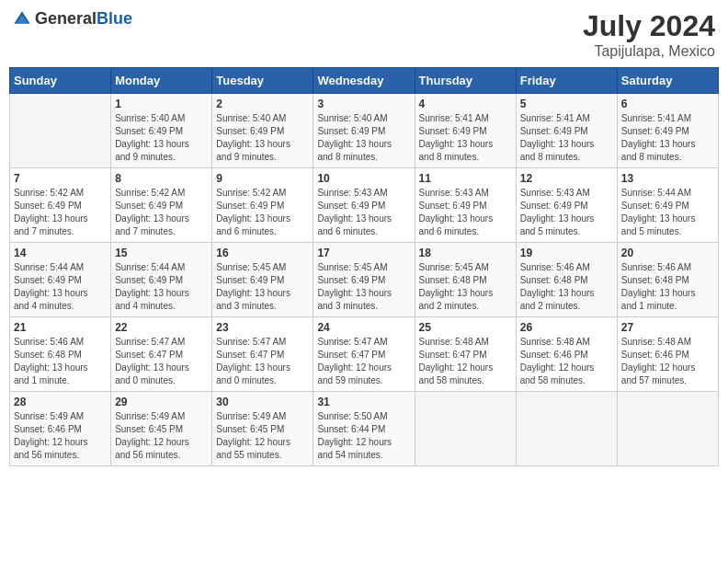 The height and width of the screenshot is (563, 728). What do you see at coordinates (364, 429) in the screenshot?
I see `calendar-cell: 31Sunrise: 5:50 AM Sunset: 6:44 PM Dayli…` at bounding box center [364, 429].